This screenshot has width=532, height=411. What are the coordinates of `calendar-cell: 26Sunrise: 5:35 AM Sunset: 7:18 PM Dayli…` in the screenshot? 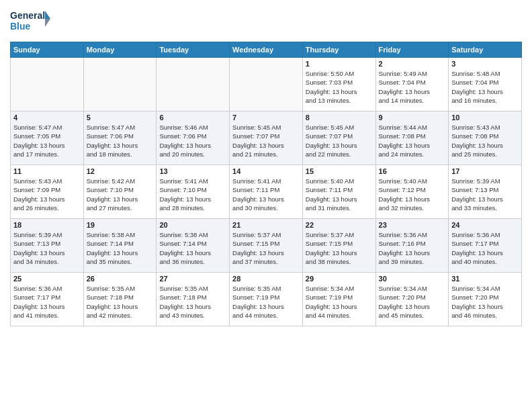 It's located at (120, 300).